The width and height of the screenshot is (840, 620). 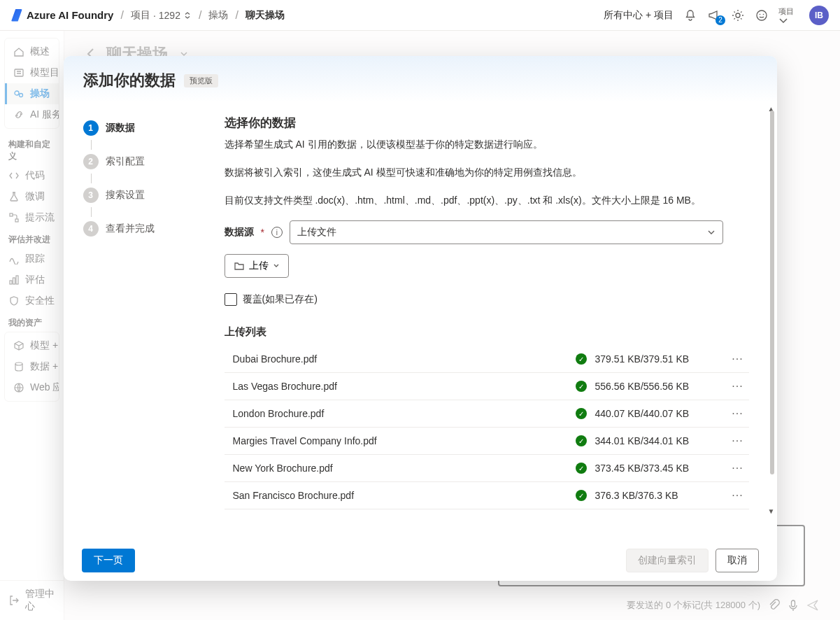 I want to click on file-row: San Francisco Brochure.pdf✓376.3 KB/376.…, so click(x=487, y=495).